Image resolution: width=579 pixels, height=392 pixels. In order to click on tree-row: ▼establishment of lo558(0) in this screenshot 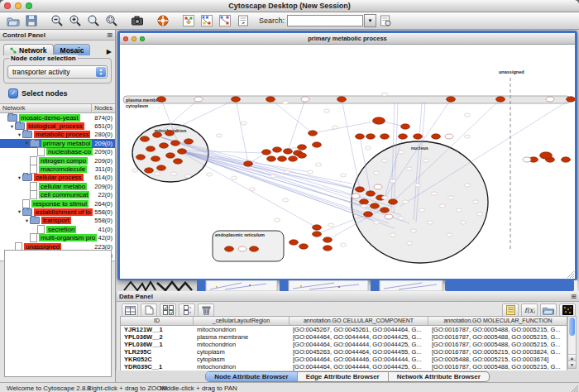, I will do `click(58, 212)`.